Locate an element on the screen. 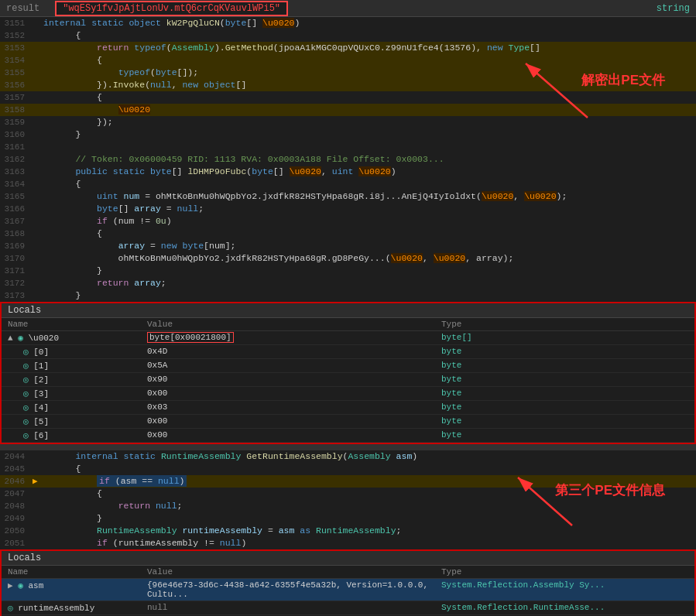 The width and height of the screenshot is (696, 616). locals-header-2: Locals is located at coordinates (348, 559).